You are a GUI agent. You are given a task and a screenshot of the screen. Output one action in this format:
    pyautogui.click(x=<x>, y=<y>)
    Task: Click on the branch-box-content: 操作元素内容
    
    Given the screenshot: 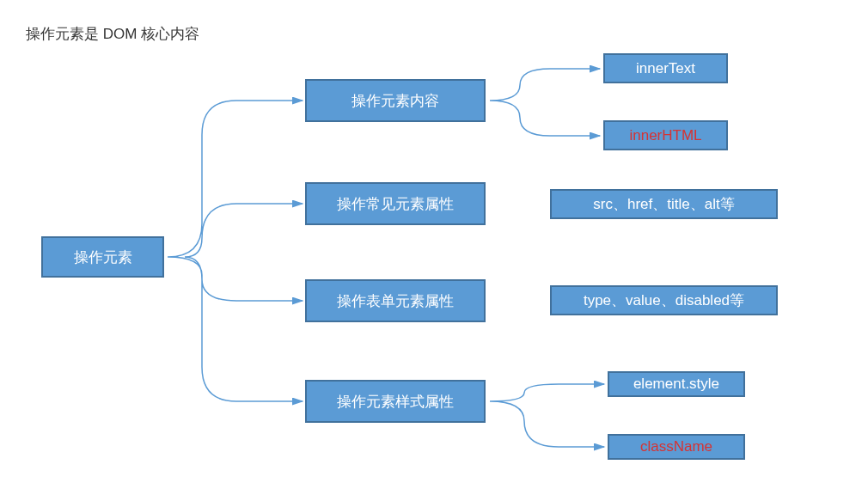 What is the action you would take?
    pyautogui.click(x=395, y=101)
    